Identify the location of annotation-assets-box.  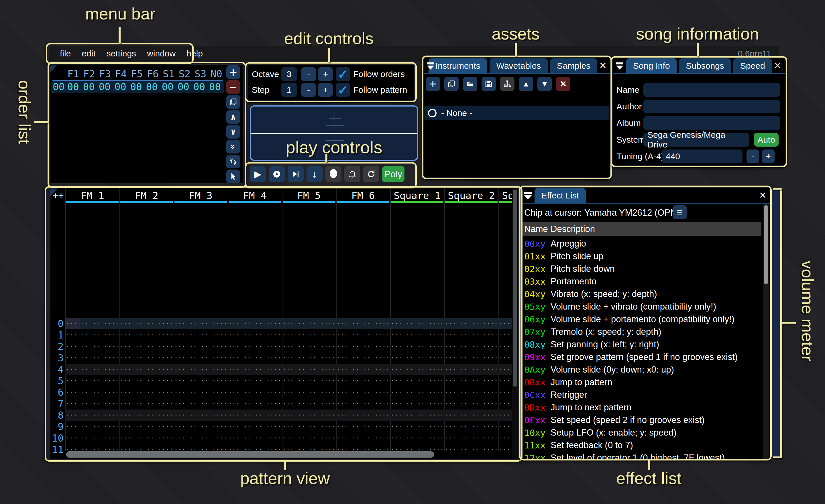
(517, 117).